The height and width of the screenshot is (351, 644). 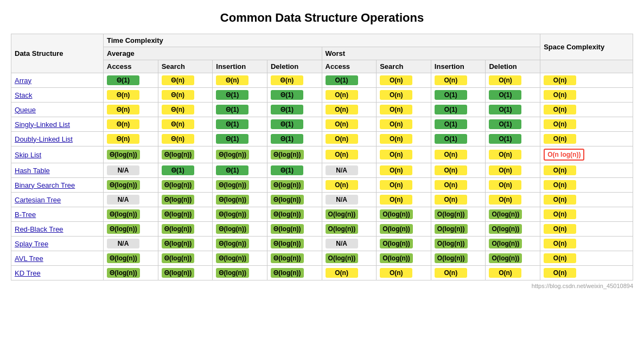 What do you see at coordinates (42, 125) in the screenshot?
I see `ds-link: Singly-Linked List` at bounding box center [42, 125].